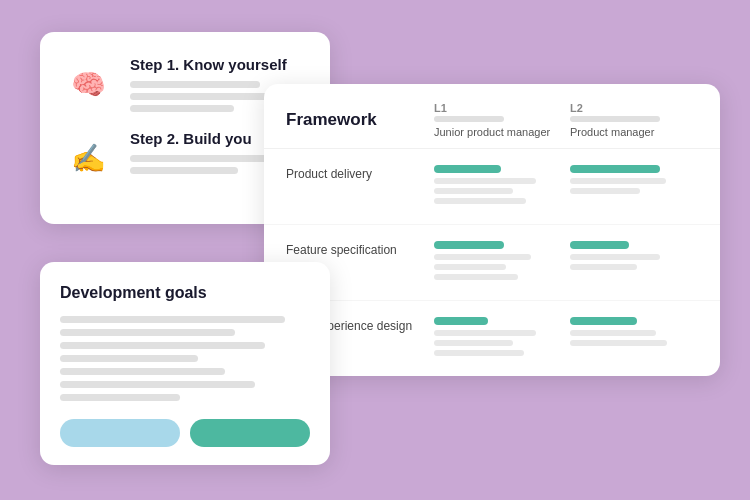 Image resolution: width=750 pixels, height=500 pixels. I want to click on l1-name: Junior product manager, so click(498, 132).